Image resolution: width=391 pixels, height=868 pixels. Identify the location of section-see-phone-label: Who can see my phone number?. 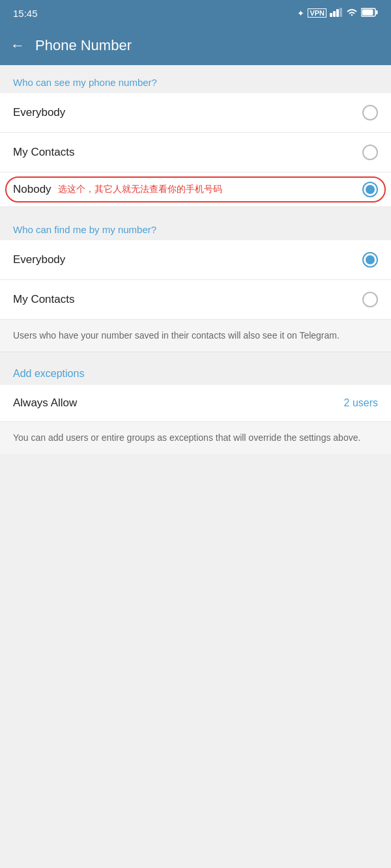
(195, 79).